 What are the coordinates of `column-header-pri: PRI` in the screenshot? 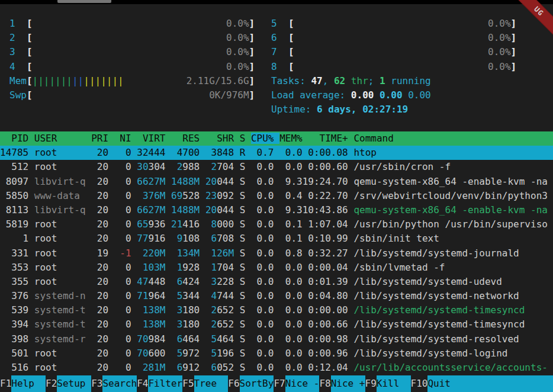 It's located at (99, 139).